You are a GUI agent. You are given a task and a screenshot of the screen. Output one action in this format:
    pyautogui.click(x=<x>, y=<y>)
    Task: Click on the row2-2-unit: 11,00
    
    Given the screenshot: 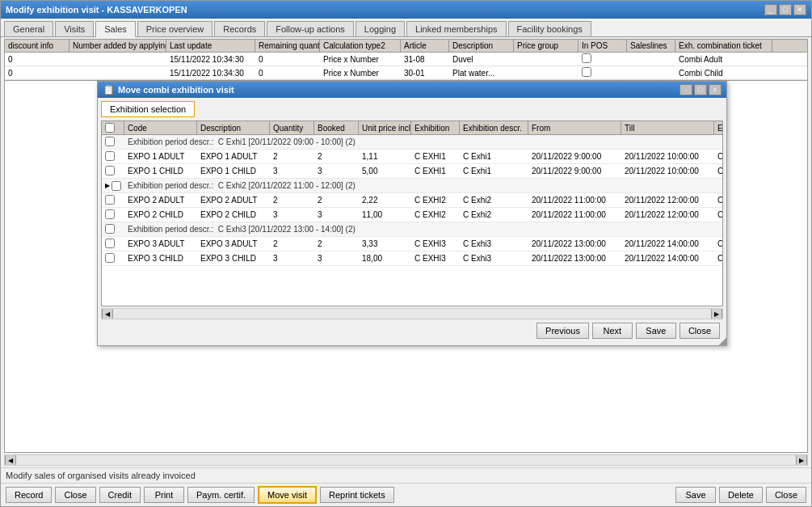 What is the action you would take?
    pyautogui.click(x=385, y=215)
    